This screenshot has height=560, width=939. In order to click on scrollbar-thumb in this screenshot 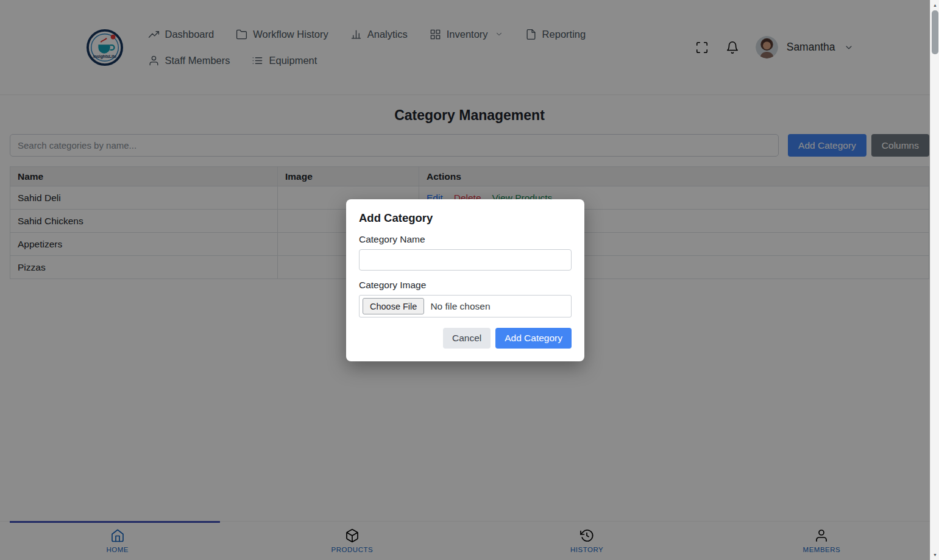, I will do `click(935, 32)`.